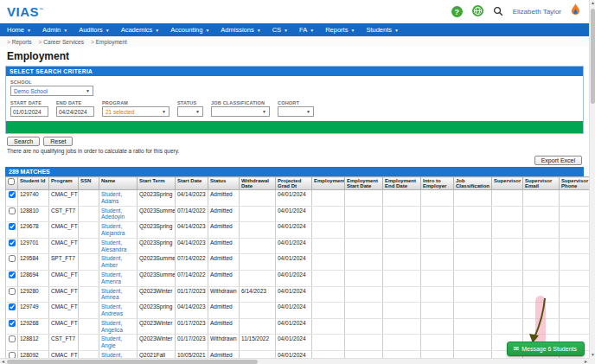 The image size is (595, 364). What do you see at coordinates (592, 179) in the screenshot?
I see `vertical-scrollbar: ▲ ▼` at bounding box center [592, 179].